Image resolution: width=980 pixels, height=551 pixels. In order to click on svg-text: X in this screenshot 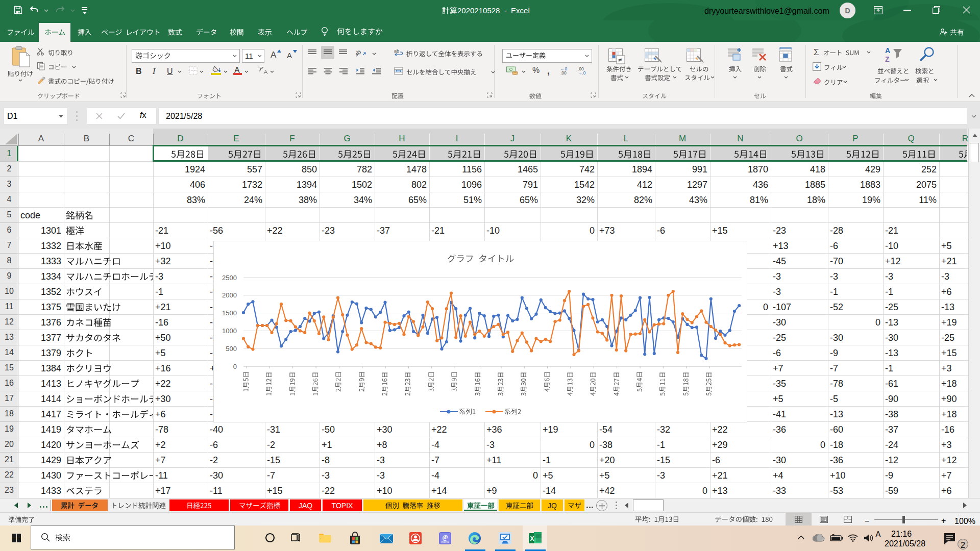, I will do `click(532, 539)`.